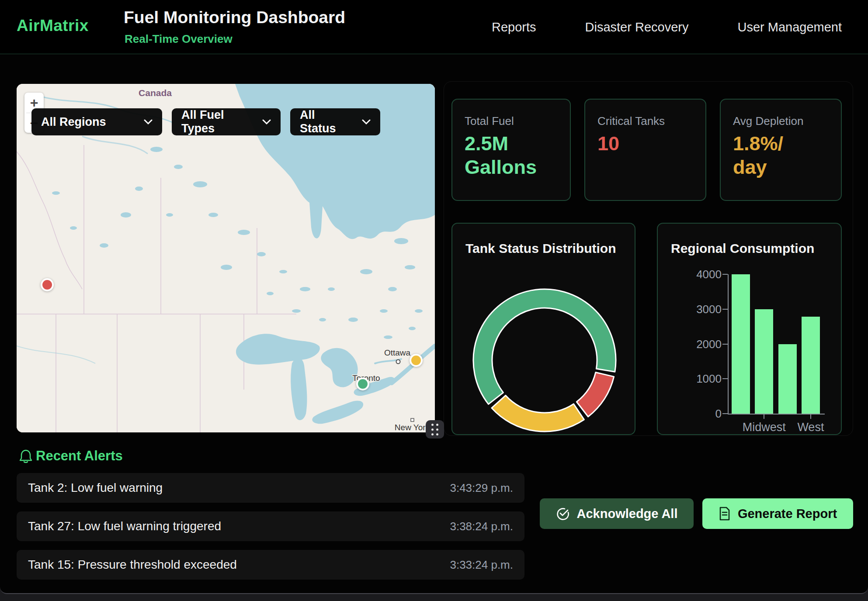 This screenshot has height=601, width=868. Describe the element at coordinates (73, 122) in the screenshot. I see `region-filter-value: All Regions` at that location.